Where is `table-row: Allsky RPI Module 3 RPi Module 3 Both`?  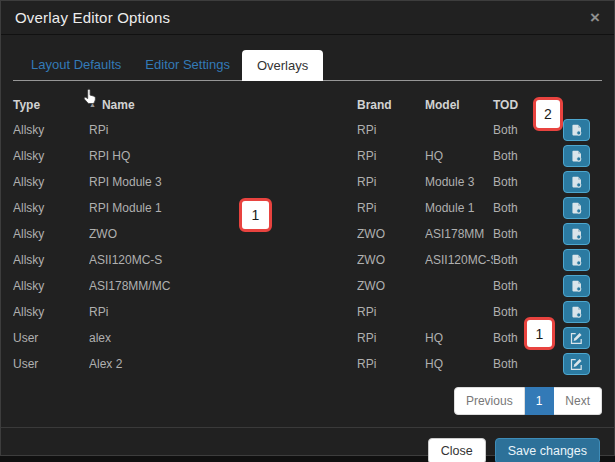
table-row: Allsky RPI Module 3 RPi Module 3 Both is located at coordinates (308, 182).